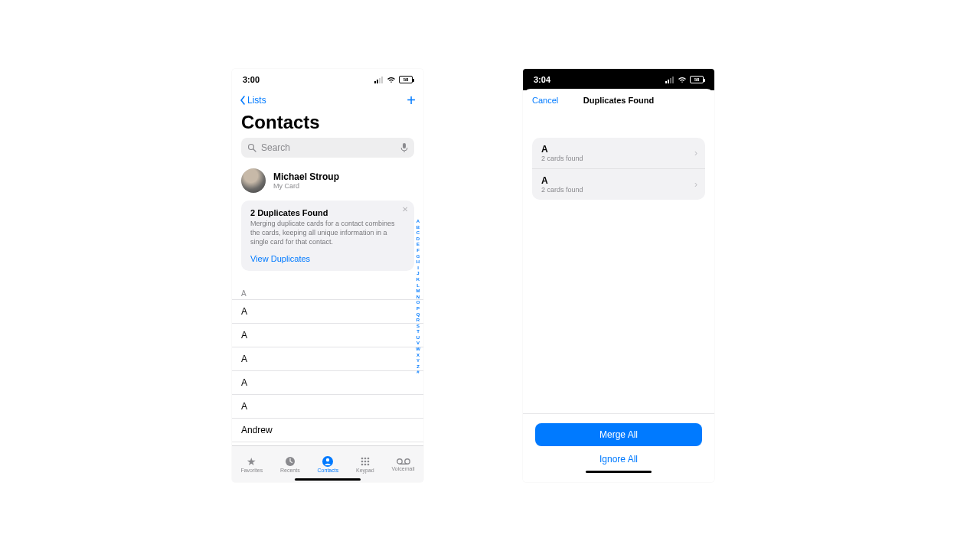 The height and width of the screenshot is (551, 980). Describe the element at coordinates (328, 124) in the screenshot. I see `page-title: Contacts` at that location.